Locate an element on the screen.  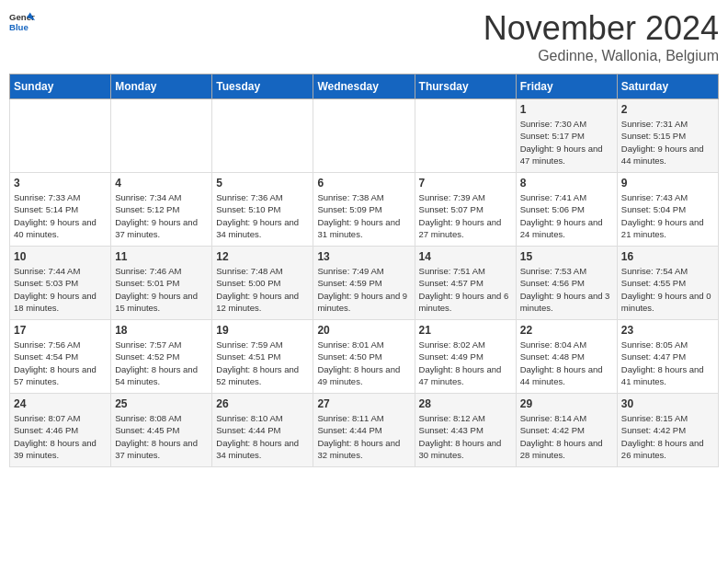
calendar-cell: 10Sunrise: 7:44 AM Sunset: 5:03 PM Dayli… is located at coordinates (61, 283).